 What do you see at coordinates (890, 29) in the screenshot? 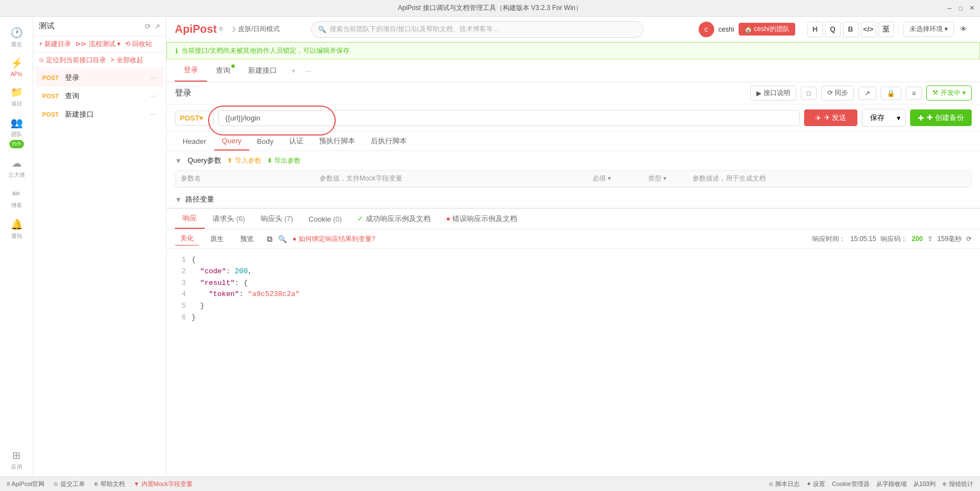
I see `format-toolbar: H Q B </> 至 未选择环境 ▾ 👁` at bounding box center [890, 29].